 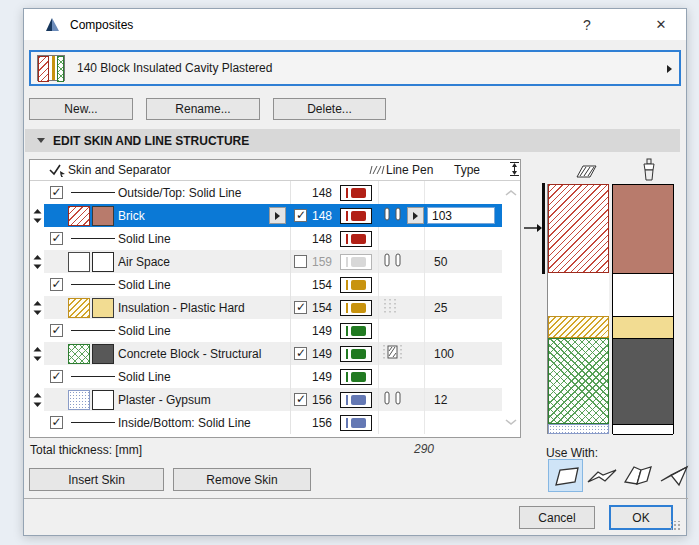 I want to click on skin-type-core-icon, so click(x=394, y=354).